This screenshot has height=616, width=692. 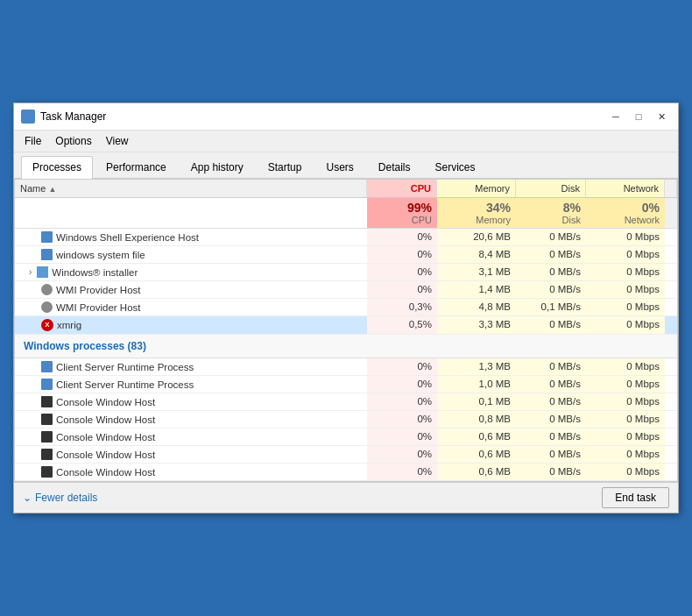 I want to click on col-cpu: CPU, so click(x=402, y=188).